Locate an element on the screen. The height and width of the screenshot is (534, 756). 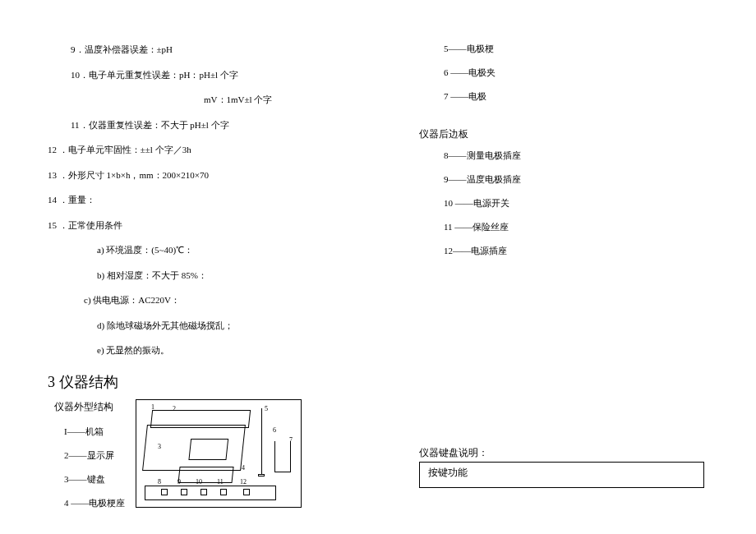
keyboard-table: 按键功能 is located at coordinates (562, 475).